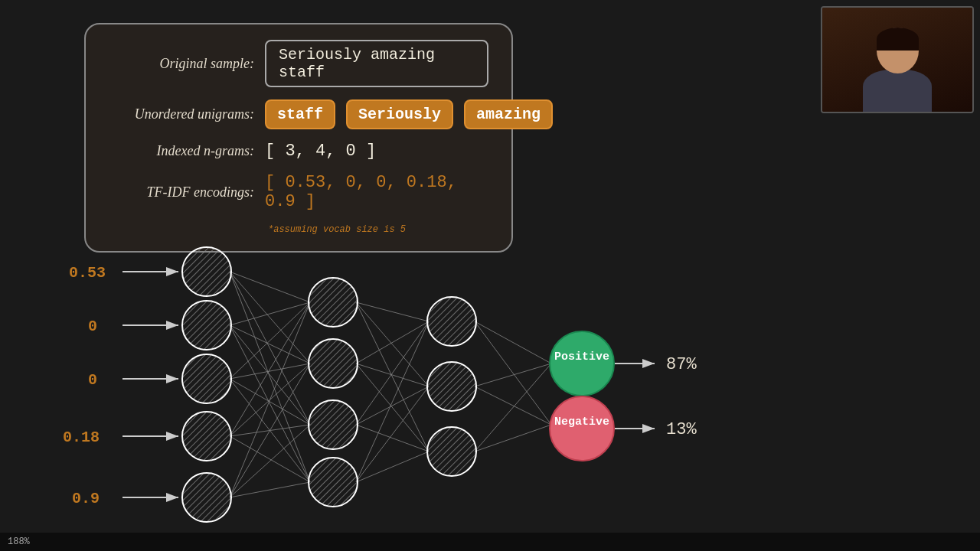  I want to click on unordered-unigrams-row: Unordered unigrams: staff Seriously amaz…, so click(299, 115).